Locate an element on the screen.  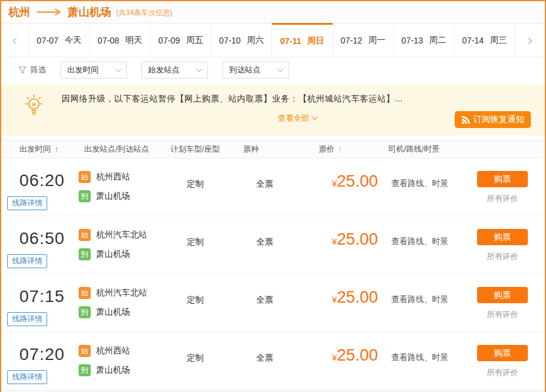
tab-day: 周六 is located at coordinates (255, 40).